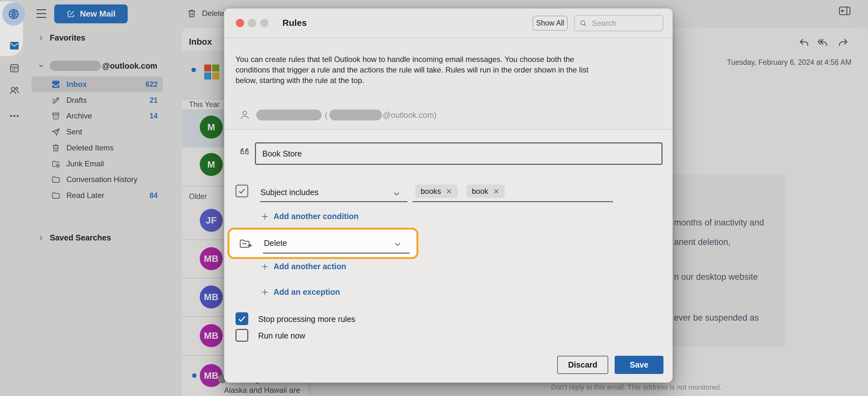  I want to click on condition-tag: book, so click(486, 191).